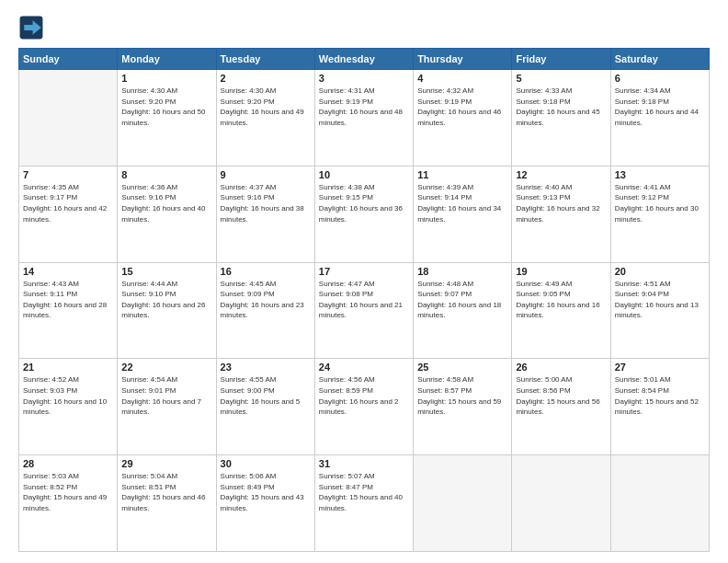 The width and height of the screenshot is (728, 563). What do you see at coordinates (364, 118) in the screenshot?
I see `calendar-cell: 3Sunrise: 4:31 AMSunset: 9:19 PMDaylight…` at bounding box center [364, 118].